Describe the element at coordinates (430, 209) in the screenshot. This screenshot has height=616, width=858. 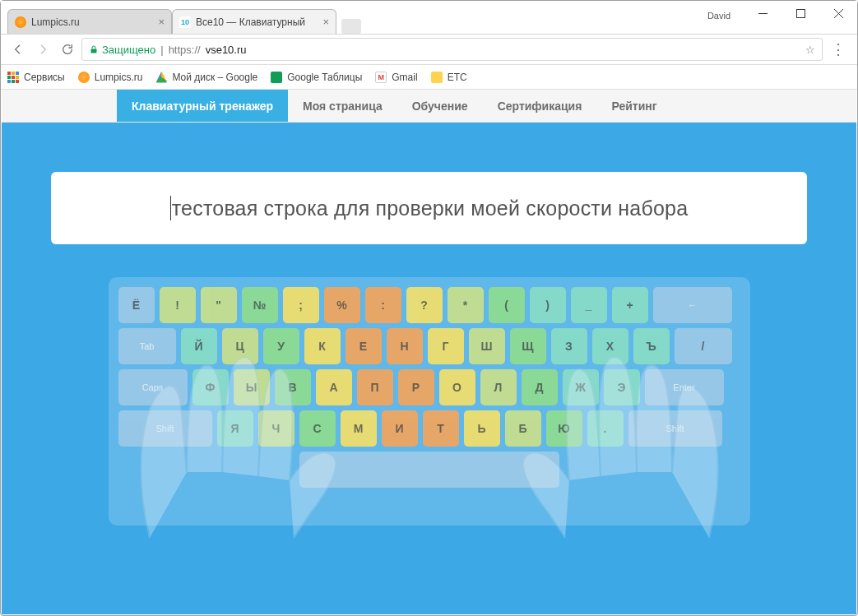
I see `typing-text: тестовая строка для проверки моей скорос…` at that location.